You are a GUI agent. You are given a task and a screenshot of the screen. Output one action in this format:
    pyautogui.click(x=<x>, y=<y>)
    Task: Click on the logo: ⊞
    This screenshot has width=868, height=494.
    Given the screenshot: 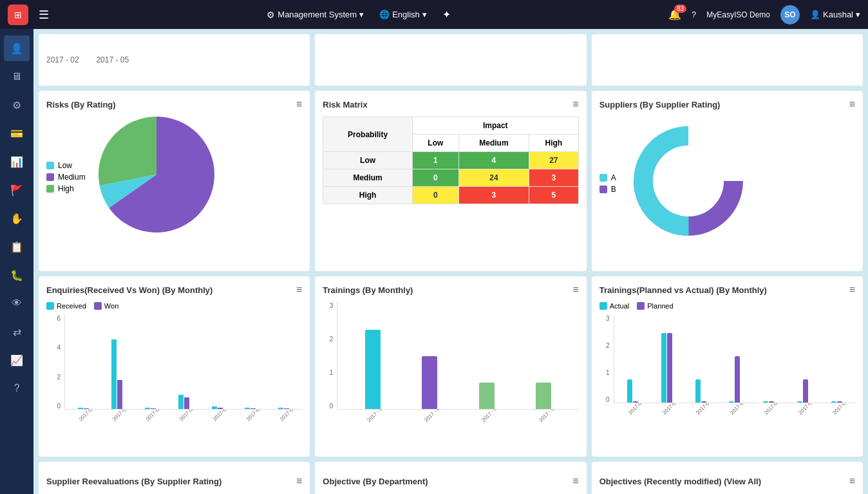 What is the action you would take?
    pyautogui.click(x=18, y=15)
    